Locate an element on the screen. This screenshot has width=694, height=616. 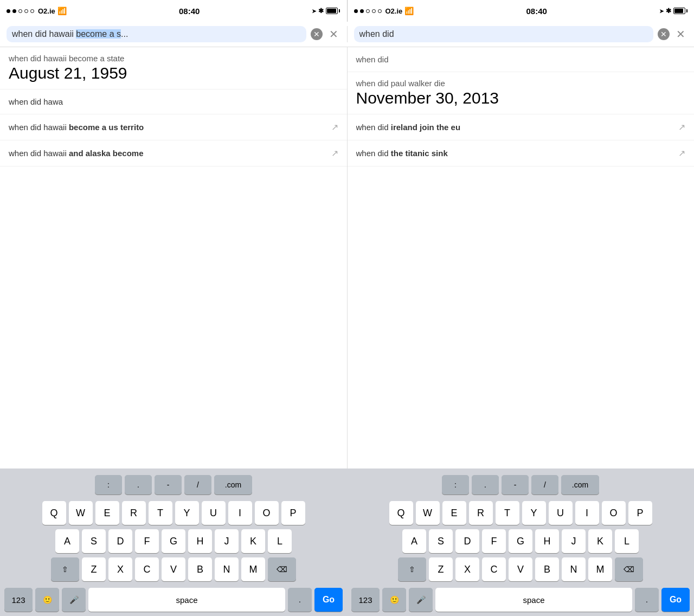
period-bottom-left: . is located at coordinates (300, 600).